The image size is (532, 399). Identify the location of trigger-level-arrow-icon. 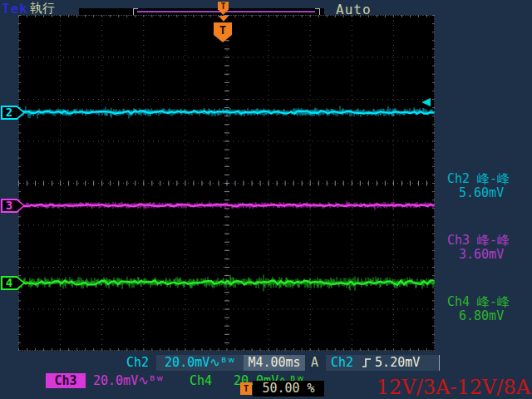
(426, 102).